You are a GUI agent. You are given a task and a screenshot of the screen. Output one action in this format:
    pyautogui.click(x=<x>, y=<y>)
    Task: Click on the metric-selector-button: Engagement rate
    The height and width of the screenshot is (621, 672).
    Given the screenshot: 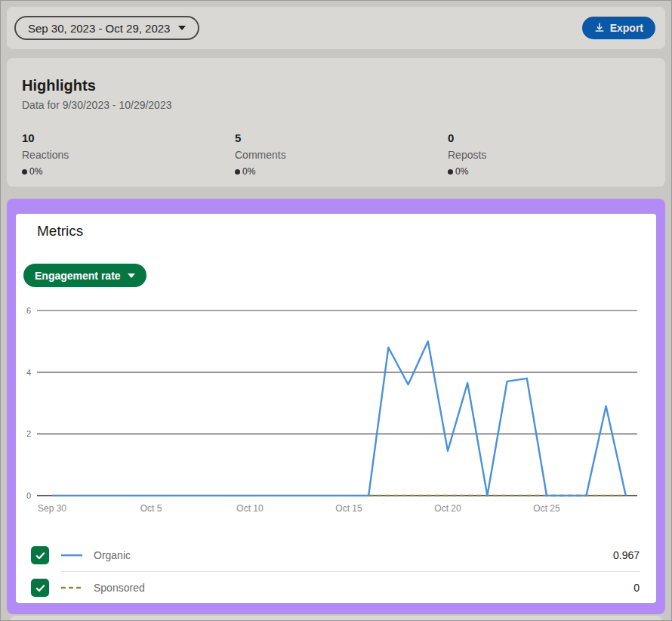 What is the action you would take?
    pyautogui.click(x=85, y=275)
    